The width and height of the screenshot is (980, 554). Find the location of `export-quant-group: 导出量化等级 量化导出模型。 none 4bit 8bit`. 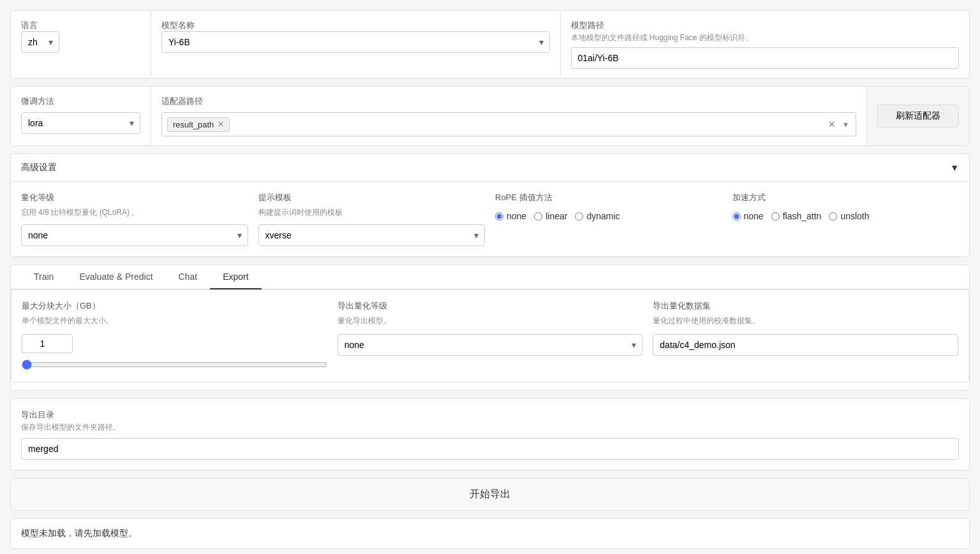

export-quant-group: 导出量化等级 量化导出模型。 none 4bit 8bit is located at coordinates (490, 336).